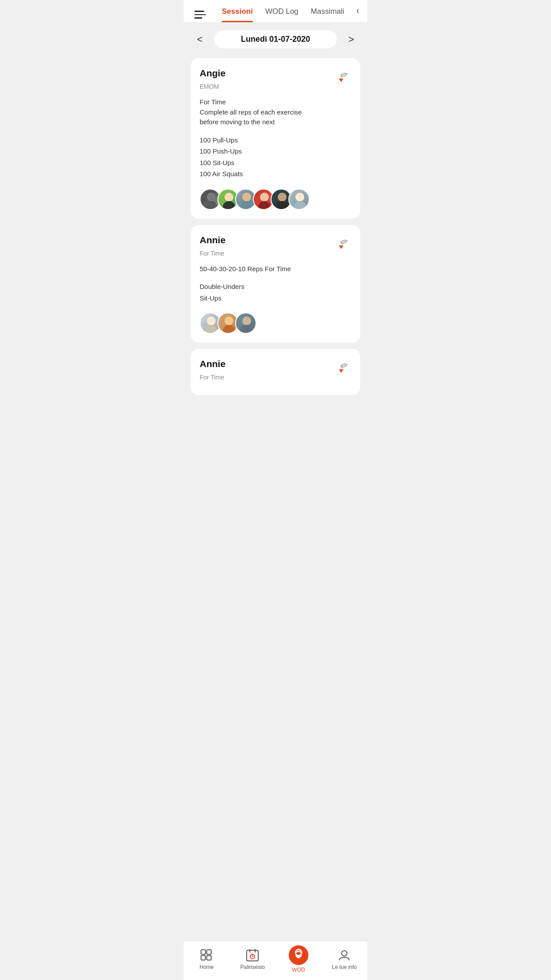  Describe the element at coordinates (276, 377) in the screenshot. I see `wod-type-annie2: For Time` at that location.